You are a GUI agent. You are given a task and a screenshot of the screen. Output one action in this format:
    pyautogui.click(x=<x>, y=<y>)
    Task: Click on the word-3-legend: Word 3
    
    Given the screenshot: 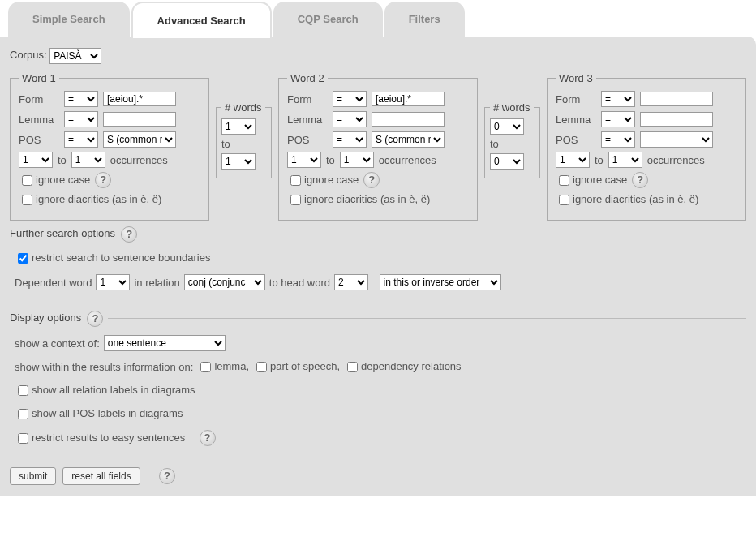 What is the action you would take?
    pyautogui.click(x=576, y=78)
    